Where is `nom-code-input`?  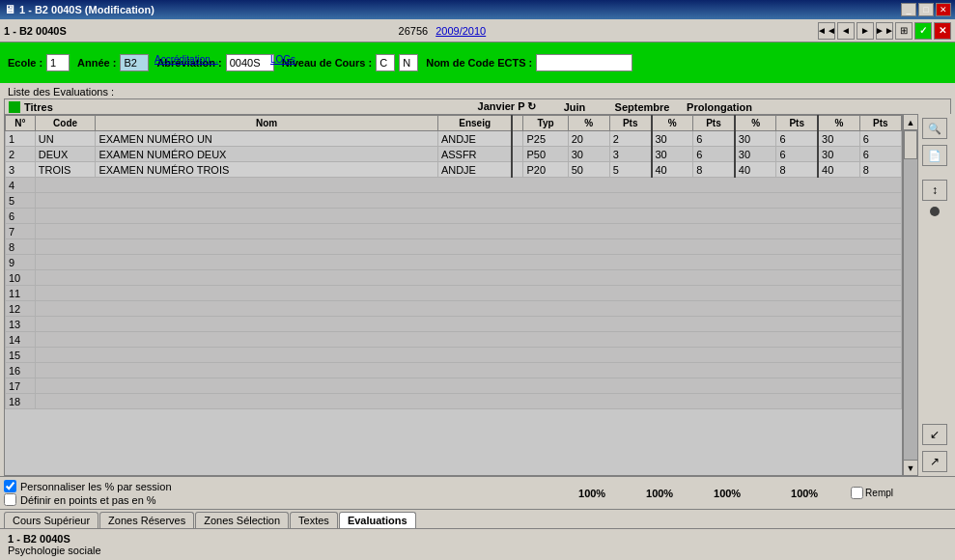 nom-code-input is located at coordinates (584, 63).